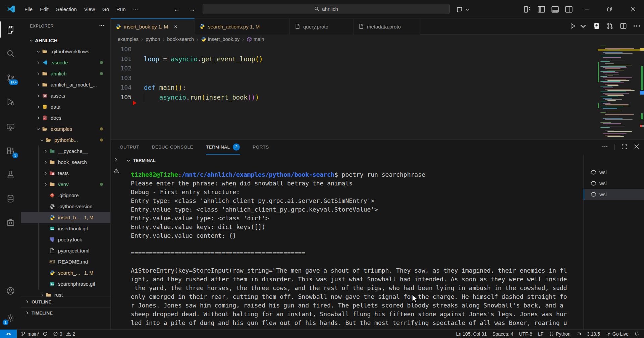  What do you see at coordinates (66, 229) in the screenshot?
I see `tree-item-insertbook-gif: insertbook.gif` at bounding box center [66, 229].